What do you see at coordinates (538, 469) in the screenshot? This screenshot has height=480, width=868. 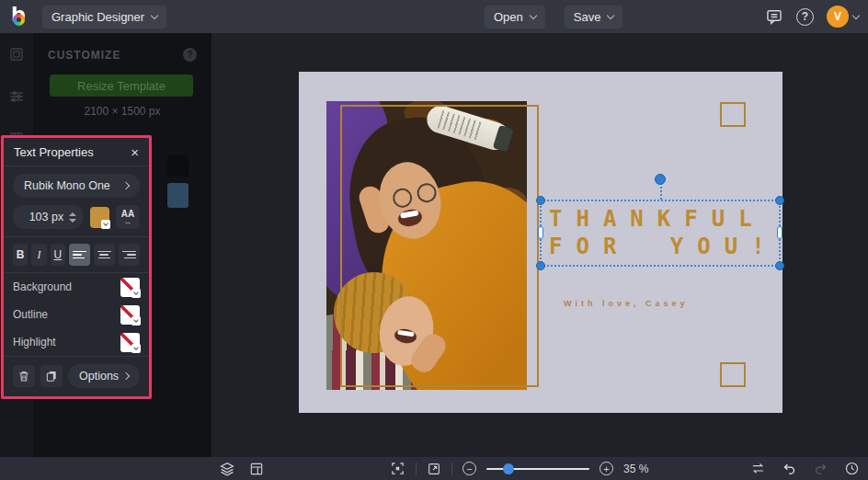 I see `zoom-slider` at bounding box center [538, 469].